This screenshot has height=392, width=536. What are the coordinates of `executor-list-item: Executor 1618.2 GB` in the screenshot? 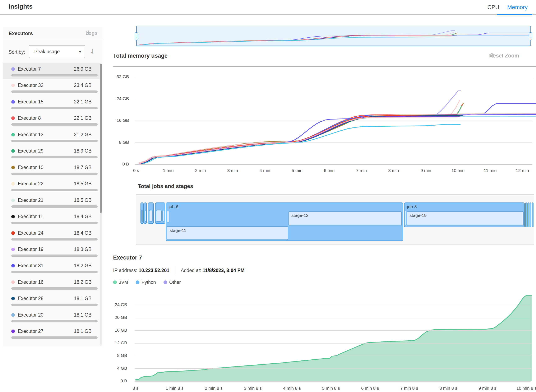 It's located at (51, 284).